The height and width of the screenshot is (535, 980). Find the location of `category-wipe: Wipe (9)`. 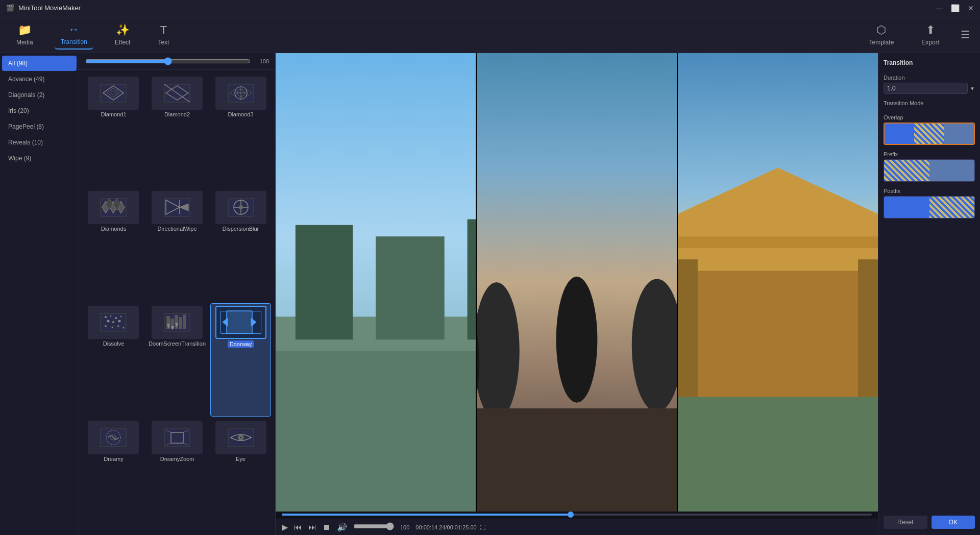

category-wipe: Wipe (9) is located at coordinates (39, 158).